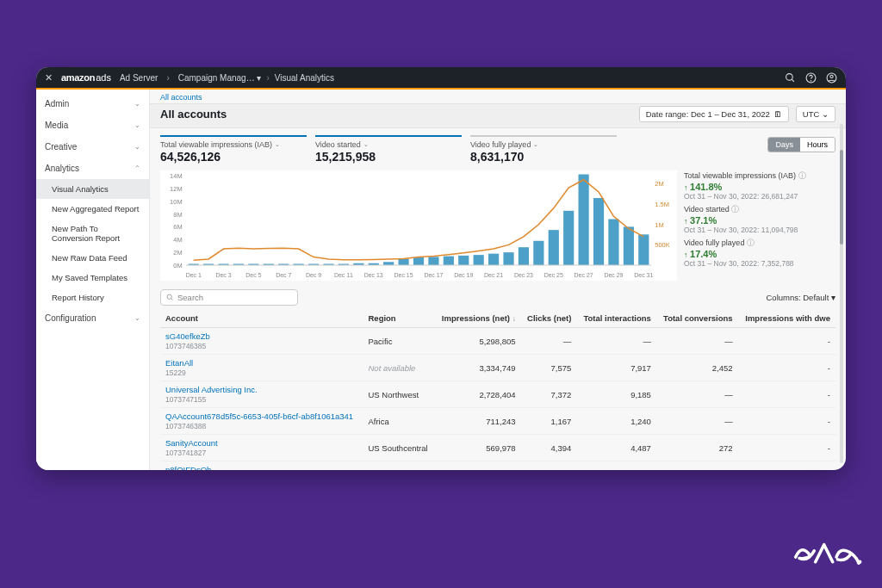 This screenshot has width=882, height=588. I want to click on svg-text: 1M, so click(659, 226).